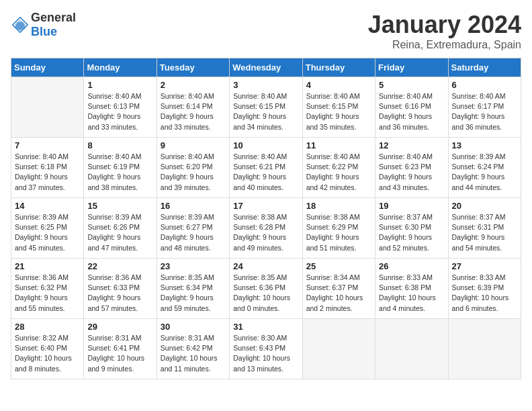  Describe the element at coordinates (120, 289) in the screenshot. I see `calendar-cell: 22Sunrise: 8:36 AM Sunset: 6:33 PM Dayli…` at that location.